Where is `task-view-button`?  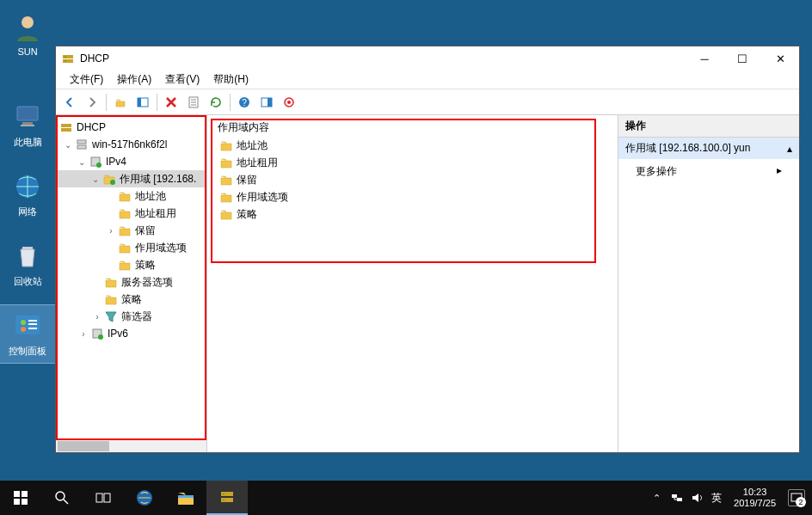
task-view-button is located at coordinates (103, 498).